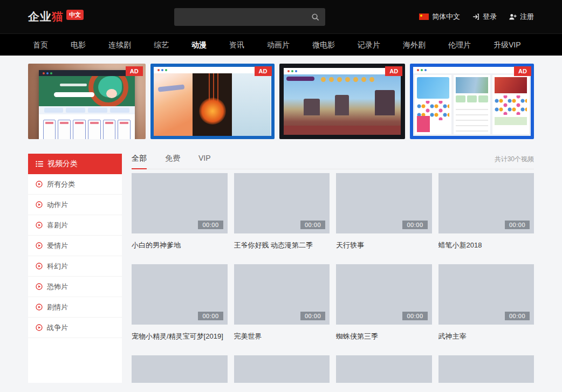  Describe the element at coordinates (213, 111) in the screenshot. I see `fire-glow-art` at that location.